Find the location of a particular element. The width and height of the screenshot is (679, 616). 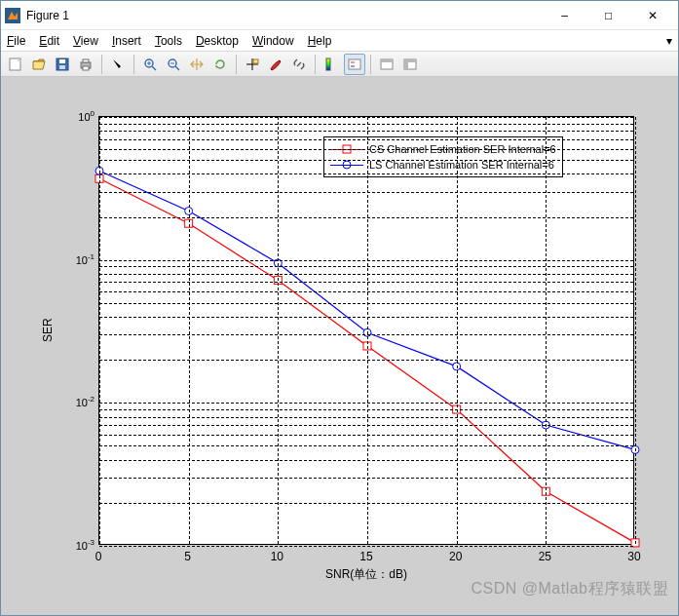

menu-view: View is located at coordinates (86, 41).